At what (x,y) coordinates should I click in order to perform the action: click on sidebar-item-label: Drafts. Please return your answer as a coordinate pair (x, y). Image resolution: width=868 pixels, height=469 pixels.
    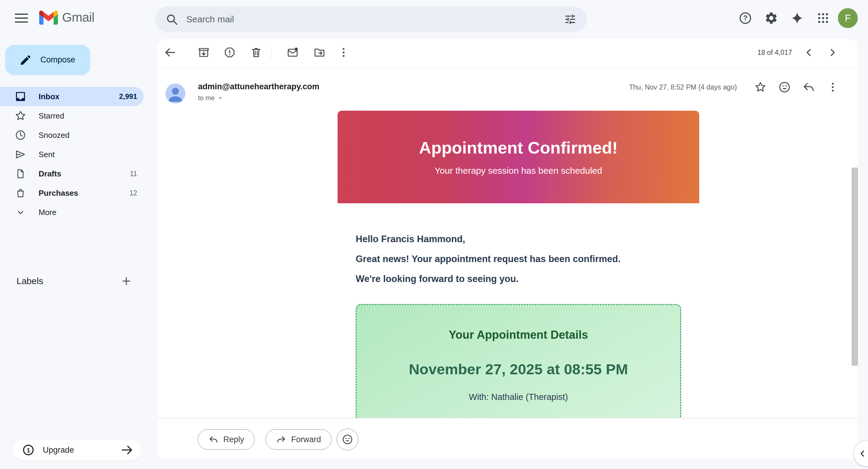
    Looking at the image, I should click on (50, 174).